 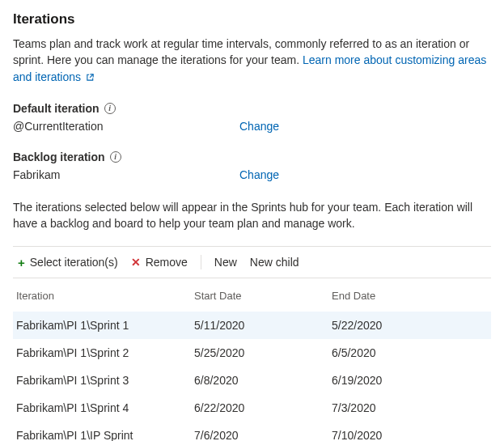 I want to click on cell-start: 5/11/2020, so click(x=260, y=325).